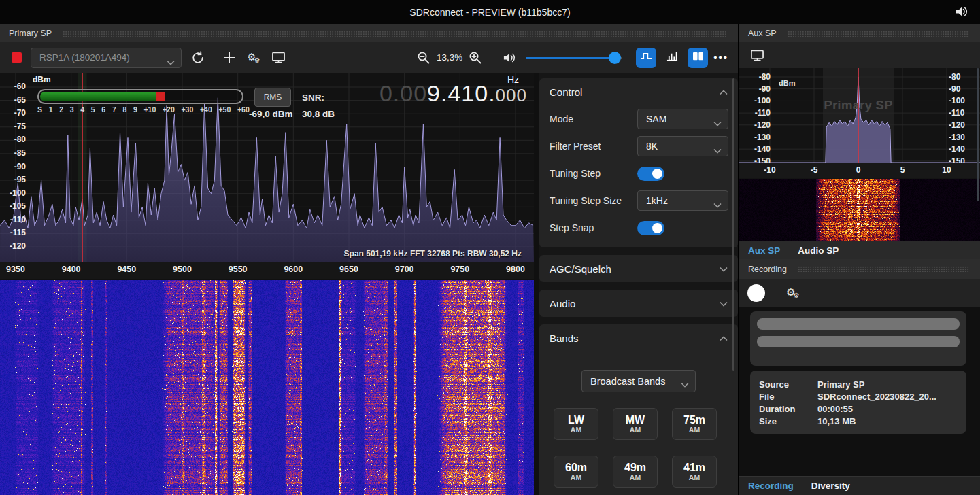 This screenshot has height=495, width=980. Describe the element at coordinates (639, 92) in the screenshot. I see `control-section-header: Control` at that location.